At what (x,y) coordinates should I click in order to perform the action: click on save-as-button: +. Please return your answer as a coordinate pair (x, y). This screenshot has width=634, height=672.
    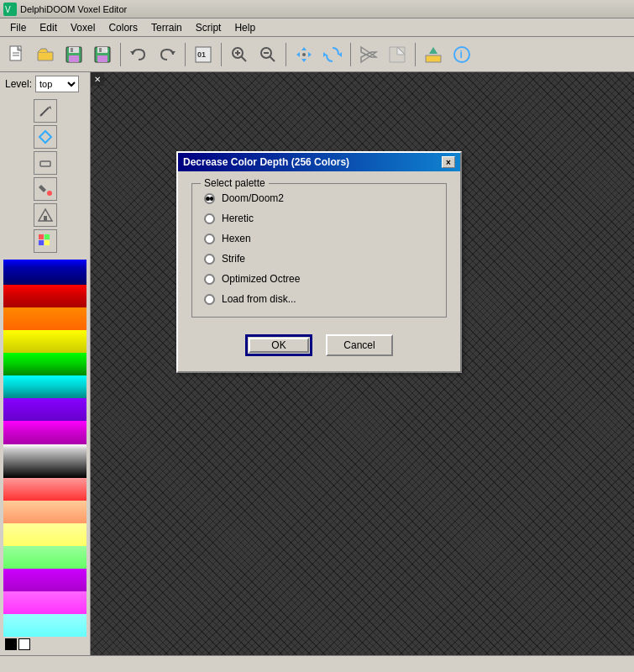
    Looking at the image, I should click on (102, 55).